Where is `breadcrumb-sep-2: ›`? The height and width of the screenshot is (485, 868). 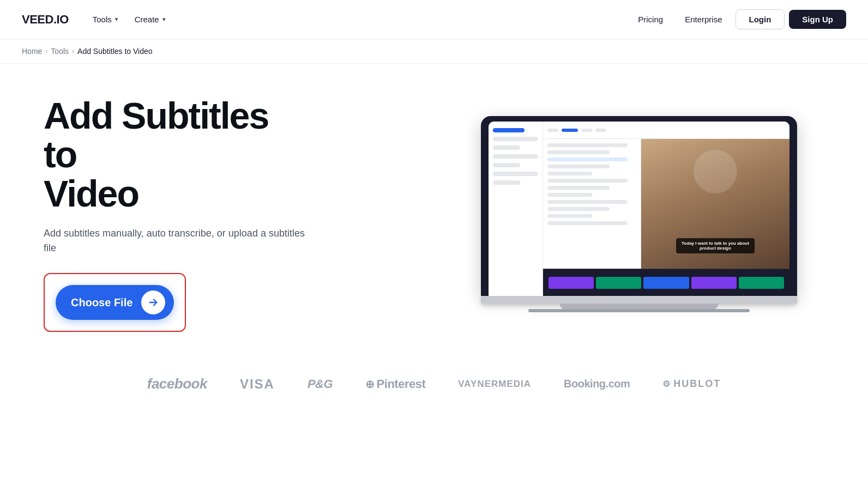
breadcrumb-sep-2: › is located at coordinates (73, 51).